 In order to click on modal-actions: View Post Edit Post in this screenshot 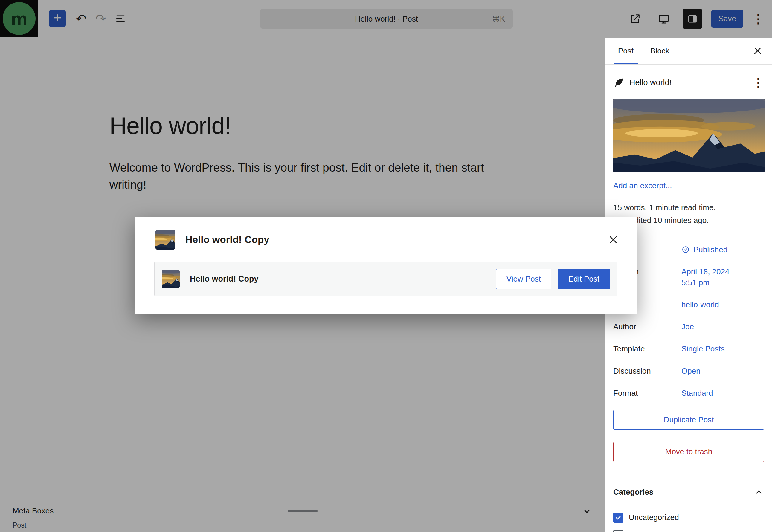, I will do `click(553, 279)`.